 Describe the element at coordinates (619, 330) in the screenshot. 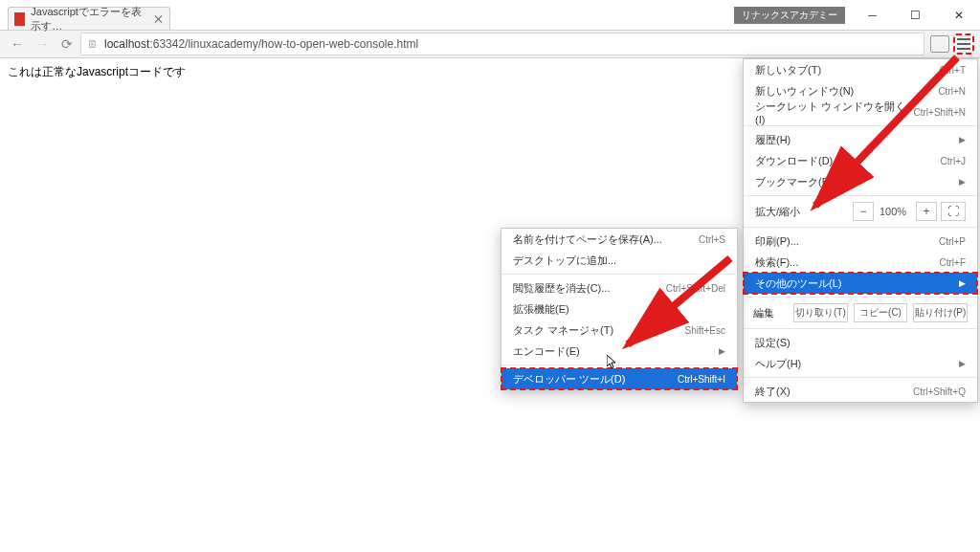

I see `submenu-task-manager: タスク マネージャ(T)Shift+Esc` at that location.